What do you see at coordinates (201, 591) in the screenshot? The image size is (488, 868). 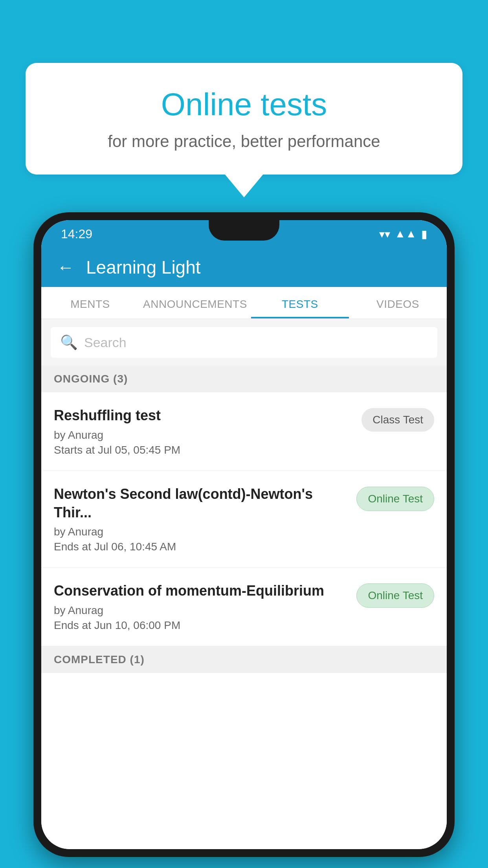 I see `test-name-3: Conservation of momentum-Equilibrium` at bounding box center [201, 591].